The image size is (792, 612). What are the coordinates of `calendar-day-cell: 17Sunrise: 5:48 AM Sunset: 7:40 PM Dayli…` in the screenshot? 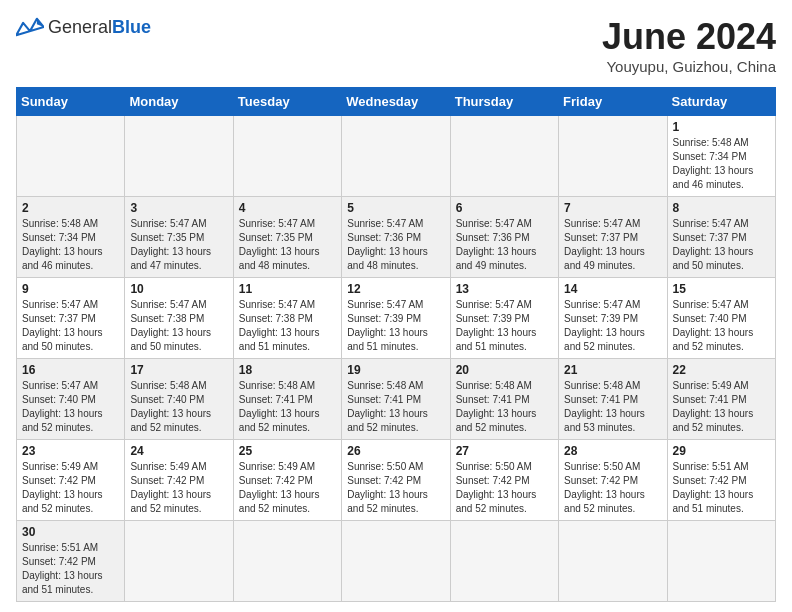 It's located at (179, 400).